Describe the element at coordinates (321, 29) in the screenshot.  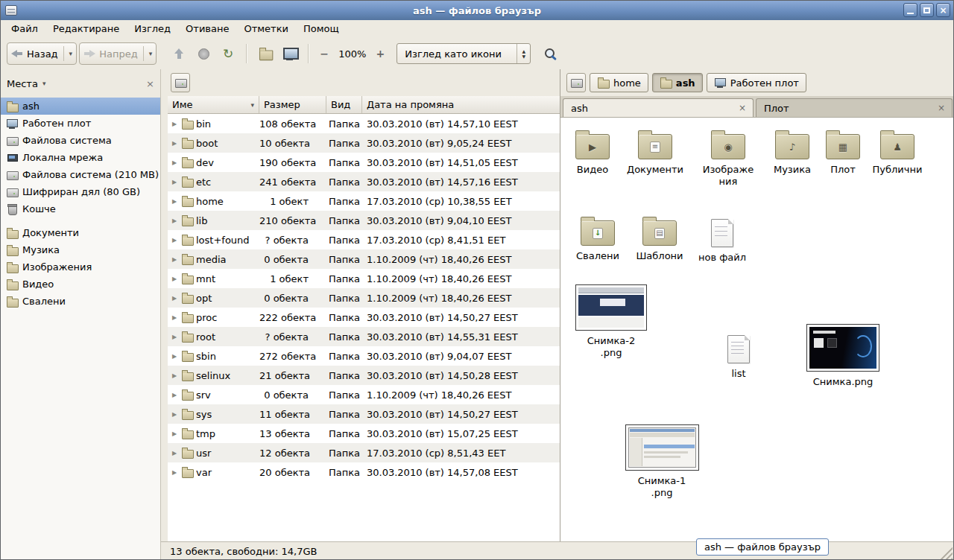
I see `menu-item: Помощ` at that location.